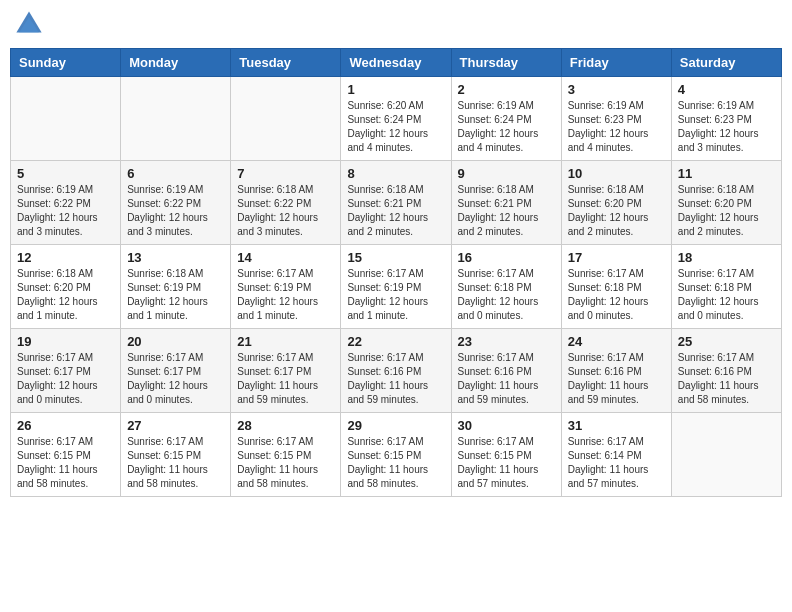 The width and height of the screenshot is (792, 612). I want to click on day-info: Sunrise: 6:17 AM Sunset: 6:14 PM Dayligh…, so click(616, 463).